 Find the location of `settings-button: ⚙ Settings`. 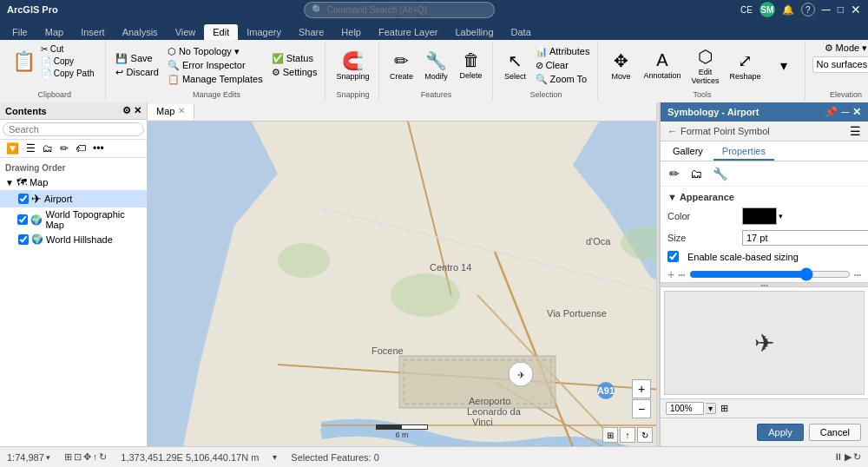

settings-button: ⚙ Settings is located at coordinates (295, 73).